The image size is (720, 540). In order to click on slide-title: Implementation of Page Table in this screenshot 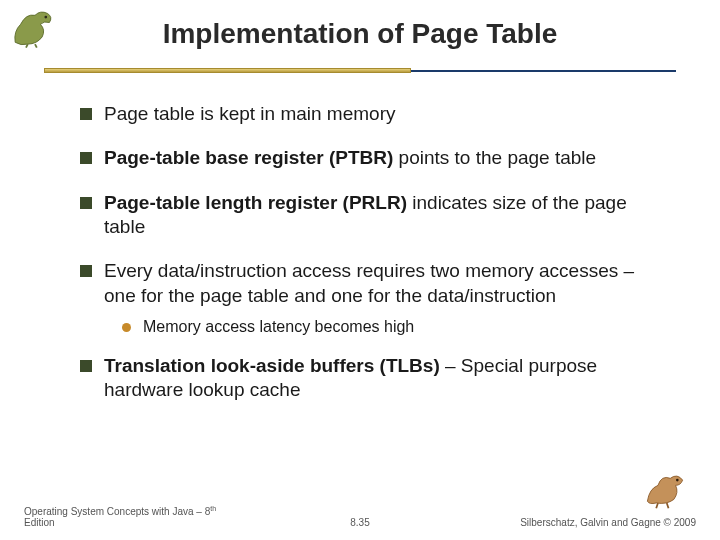, I will do `click(360, 36)`.